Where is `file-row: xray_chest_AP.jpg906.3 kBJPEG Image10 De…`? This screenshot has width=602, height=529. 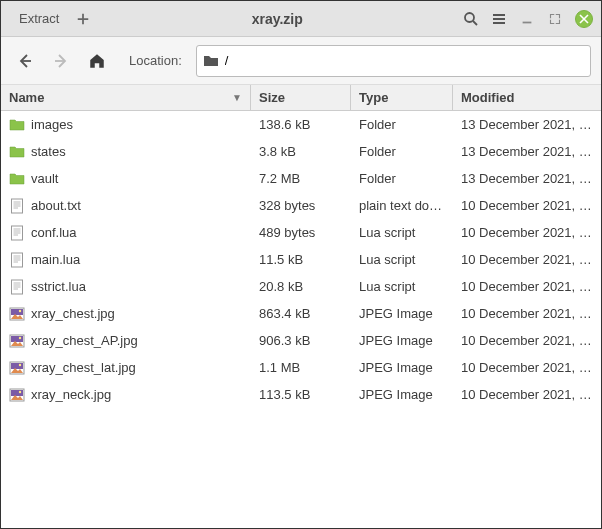 file-row: xray_chest_AP.jpg906.3 kBJPEG Image10 De… is located at coordinates (301, 340).